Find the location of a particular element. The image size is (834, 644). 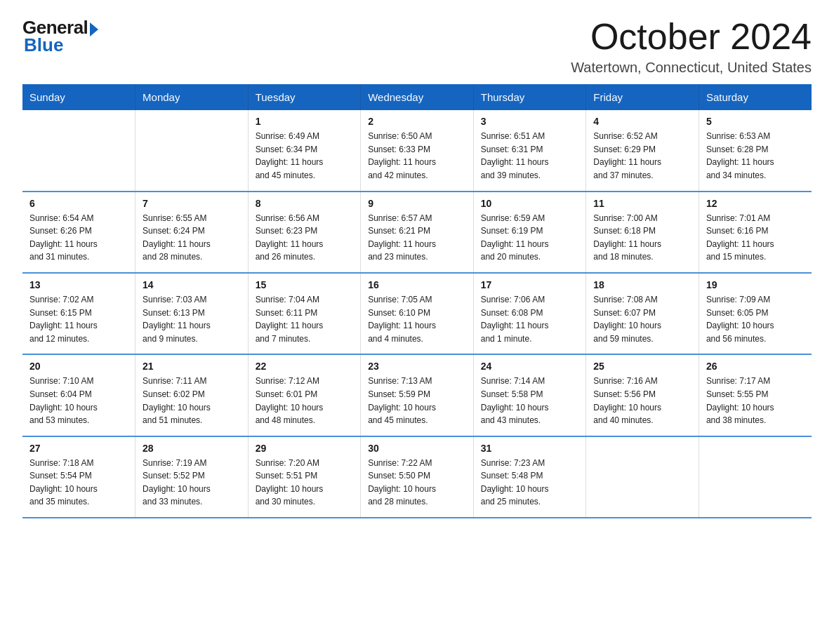

calendar-cell: 25Sunrise: 7:16 AMSunset: 5:56 PMDayligh… is located at coordinates (643, 395).